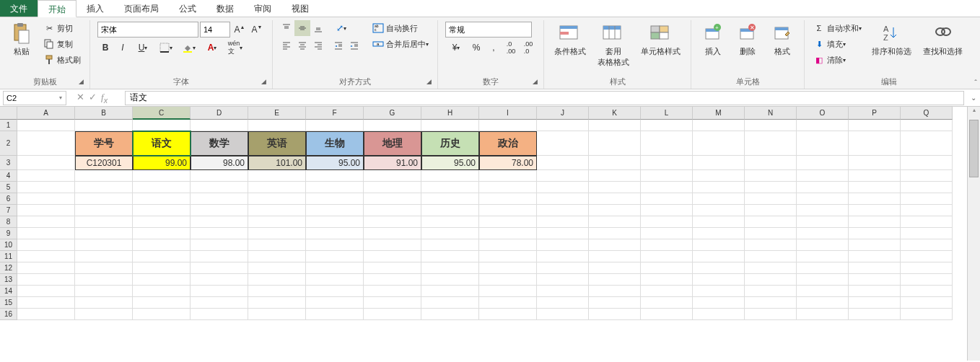 This screenshot has width=980, height=362. What do you see at coordinates (9, 280) in the screenshot?
I see `row-header-13: 13` at bounding box center [9, 280].